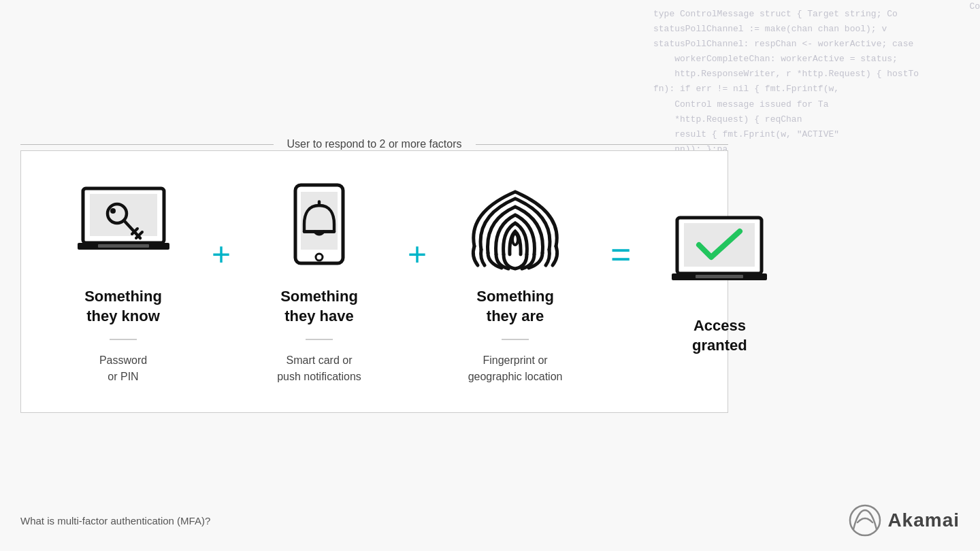 The height and width of the screenshot is (551, 980). I want to click on factor-have: Somethingthey have Smart card orpush not…, so click(319, 282).